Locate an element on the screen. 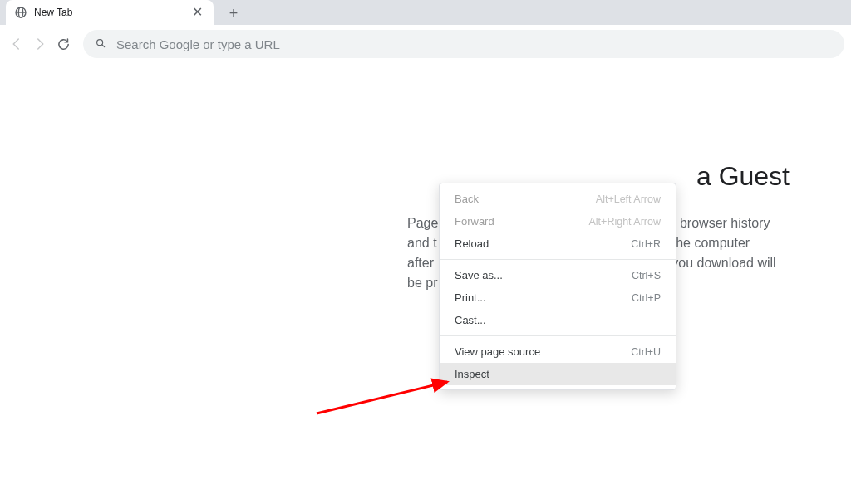 This screenshot has width=851, height=504. reload-button is located at coordinates (63, 44).